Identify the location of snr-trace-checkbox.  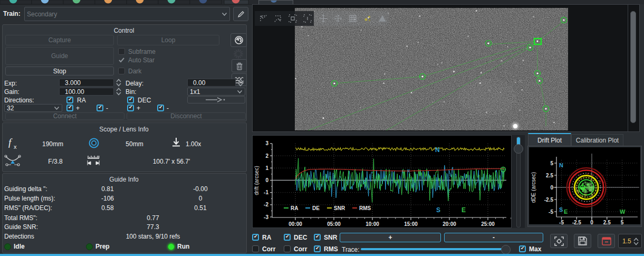
(318, 238).